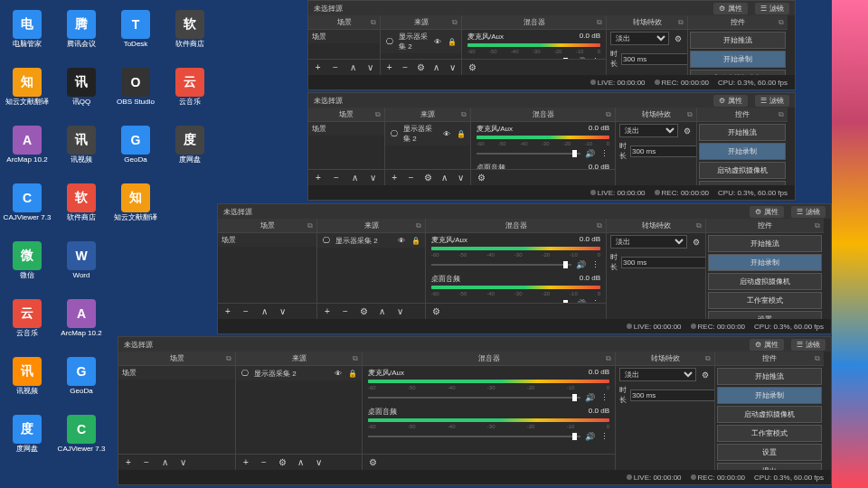  I want to click on desktop-icon: 云云音乐, so click(190, 87).